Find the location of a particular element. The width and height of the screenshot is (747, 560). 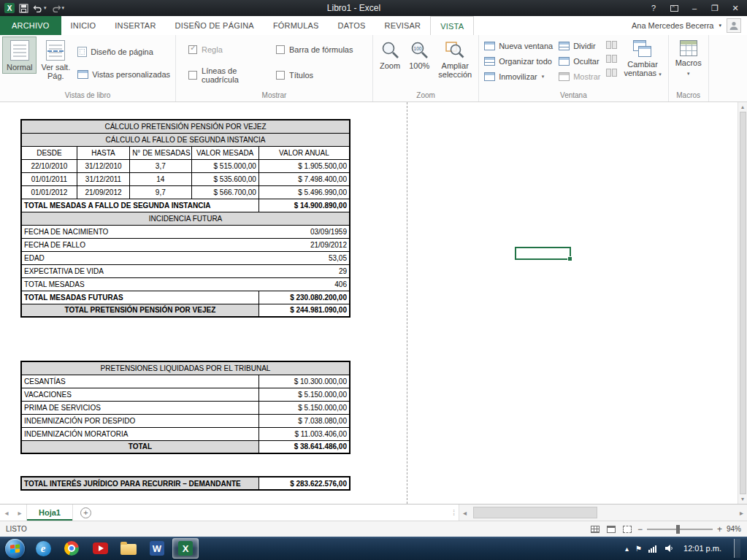

scroll-down-icon: ▾ is located at coordinates (743, 499).